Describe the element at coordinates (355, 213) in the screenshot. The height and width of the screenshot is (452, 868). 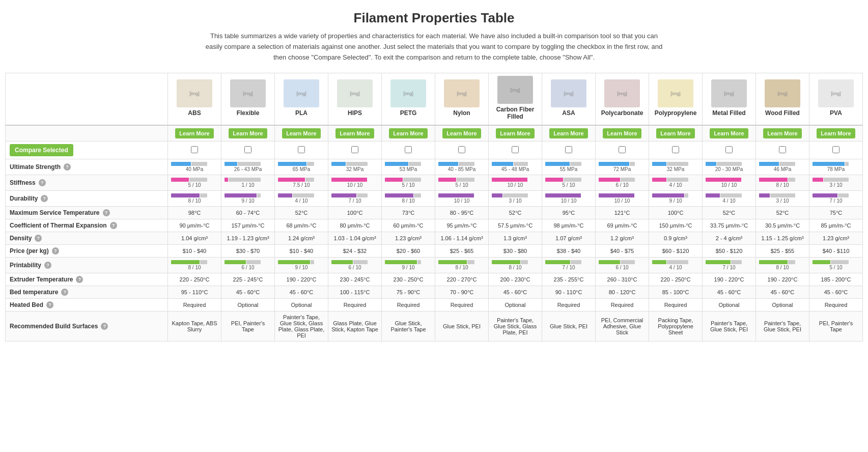
I see `value-max_service_temp-hips: 100°C` at that location.